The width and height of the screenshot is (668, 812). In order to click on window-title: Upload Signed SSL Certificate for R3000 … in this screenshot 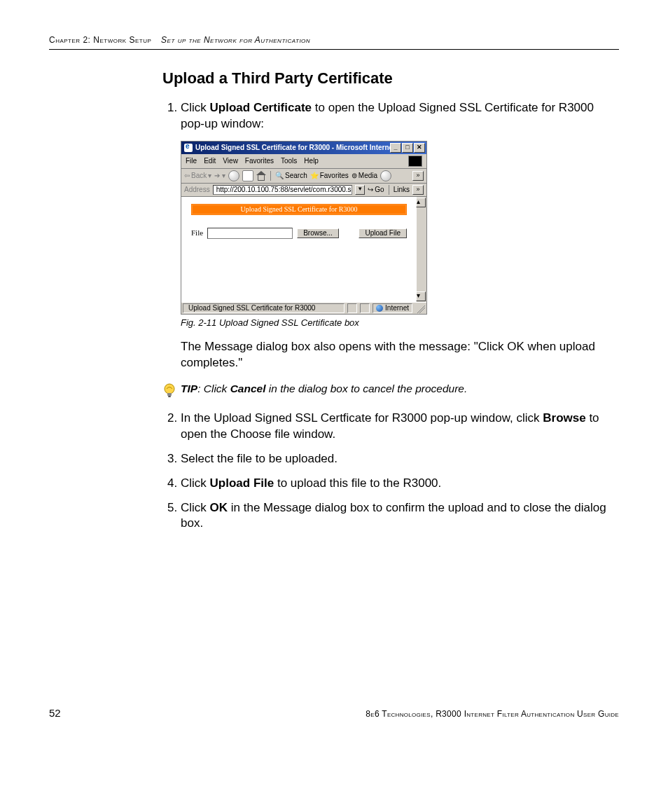, I will do `click(293, 148)`.